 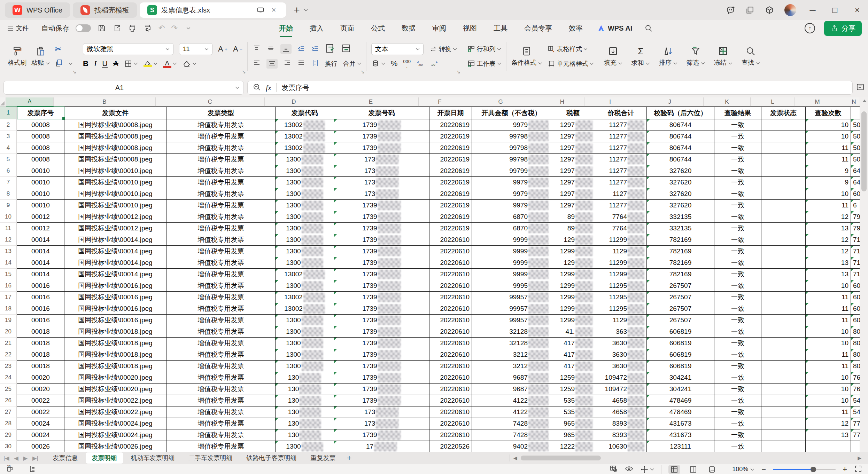 I want to click on cell-E8: 173, so click(x=382, y=194).